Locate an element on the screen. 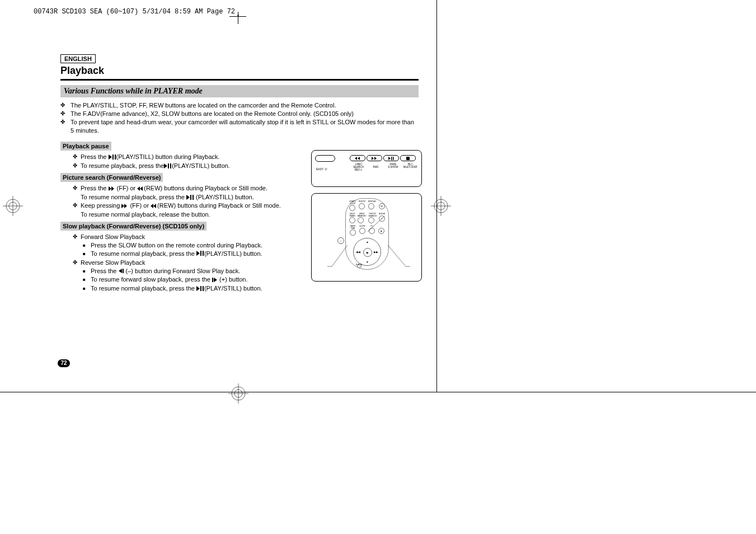 Image resolution: width=756 pixels, height=534 pixels. vertical-divider is located at coordinates (436, 196).